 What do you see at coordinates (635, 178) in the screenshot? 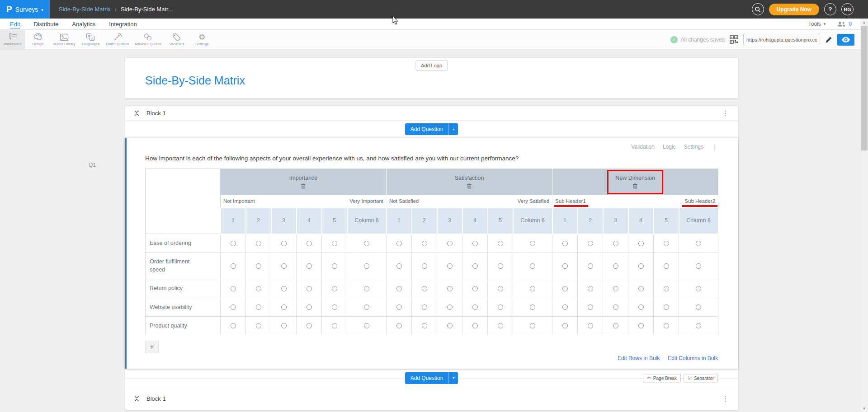
I see `dimension-title: New Dimension` at bounding box center [635, 178].